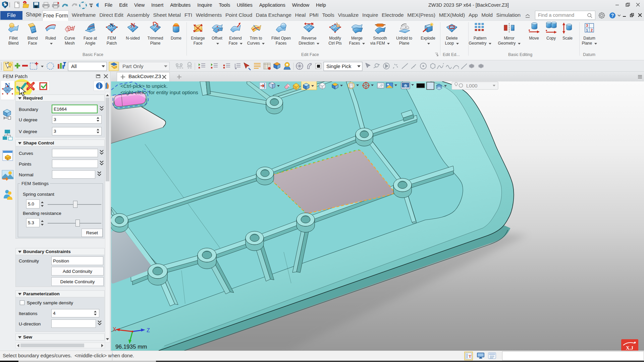 The width and height of the screenshot is (644, 362). I want to click on svg-text:<right-click> for entity input: <right-click> for entity input options, so click(159, 93).